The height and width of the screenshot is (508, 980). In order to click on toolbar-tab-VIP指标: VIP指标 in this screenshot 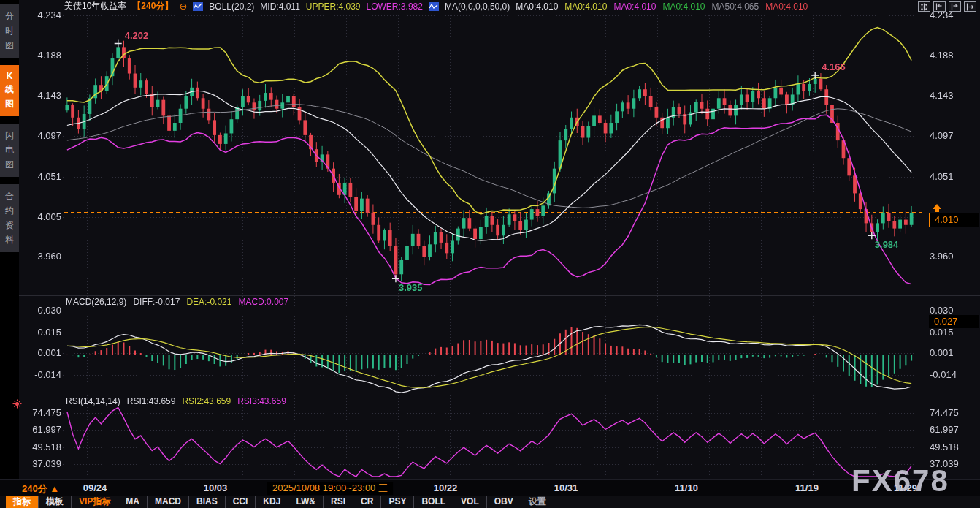, I will do `click(95, 501)`.